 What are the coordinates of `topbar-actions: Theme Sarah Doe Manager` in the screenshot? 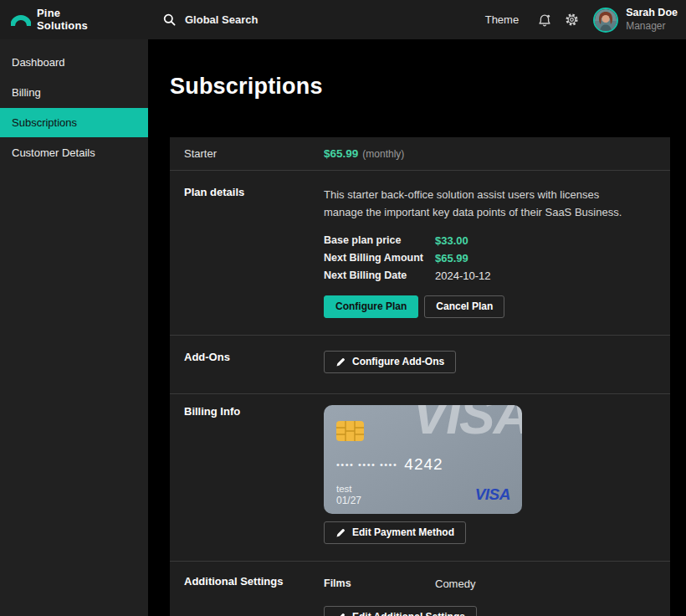 It's located at (586, 20).